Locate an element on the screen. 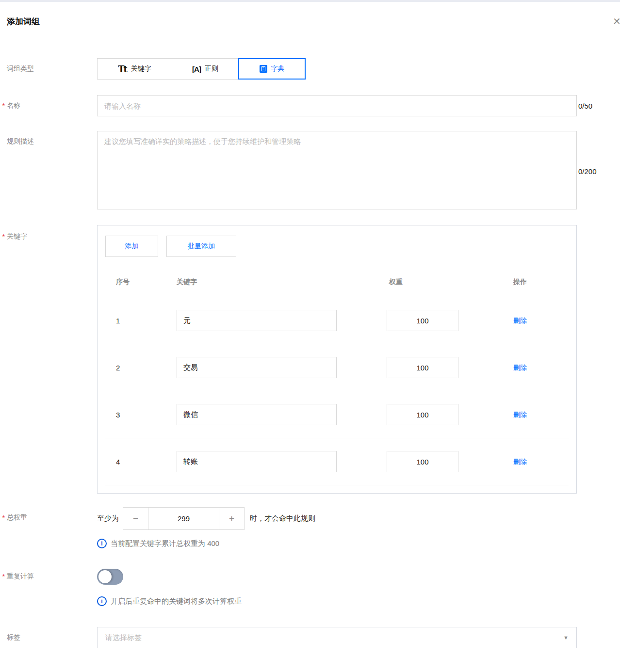 This screenshot has height=672, width=620. total-weight-content: 至少为 − + 时，才会命中此规则 i 当前配置关键字累计总权重为 400 is located at coordinates (206, 528).